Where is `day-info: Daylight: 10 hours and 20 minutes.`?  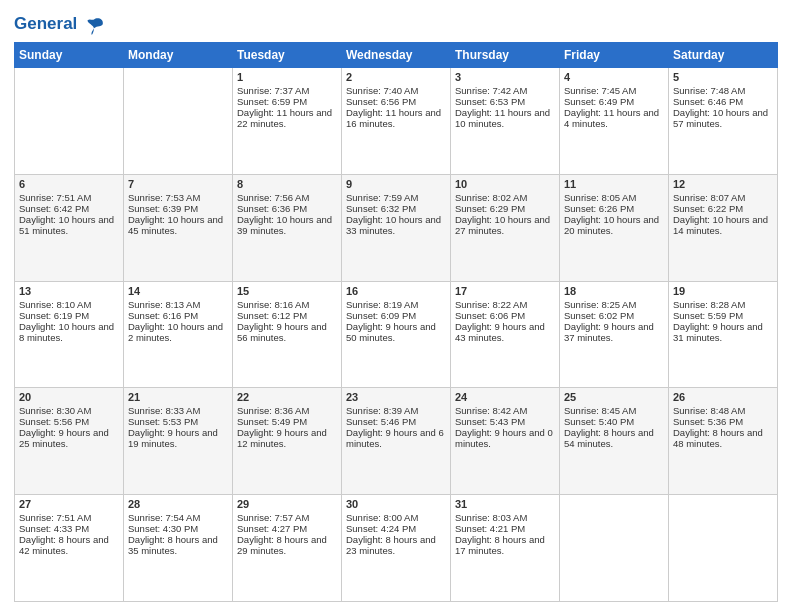
day-info: Daylight: 10 hours and 20 minutes. is located at coordinates (614, 225).